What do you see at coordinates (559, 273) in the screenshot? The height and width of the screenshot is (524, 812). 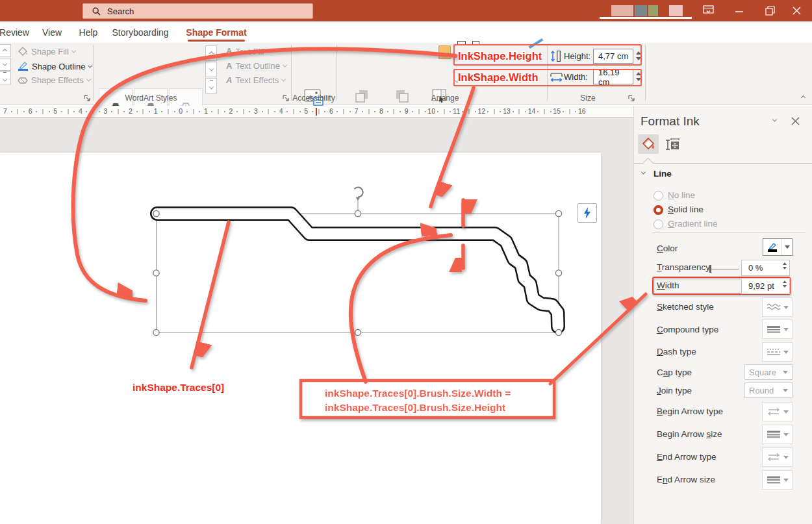 I see `handle-middle-right` at bounding box center [559, 273].